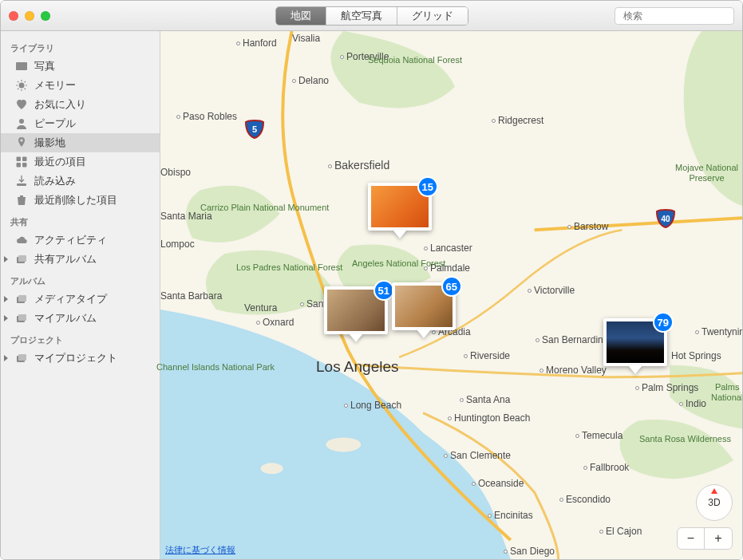 Image resolution: width=743 pixels, height=560 pixels. I want to click on view-mode-segmented: 地図 航空写真 グリッド, so click(372, 16).